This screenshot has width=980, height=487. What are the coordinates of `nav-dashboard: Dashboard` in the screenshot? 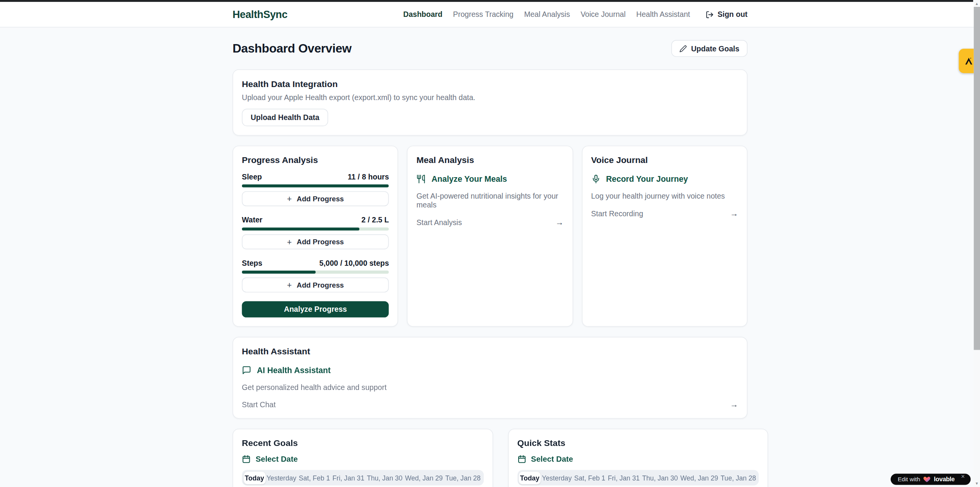 It's located at (423, 15).